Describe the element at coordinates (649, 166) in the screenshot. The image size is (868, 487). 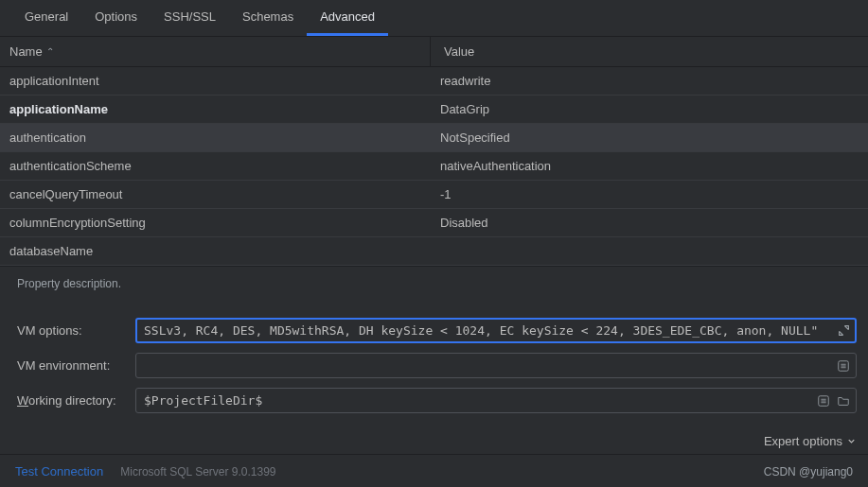
I see `cell-value: nativeAuthentication` at that location.